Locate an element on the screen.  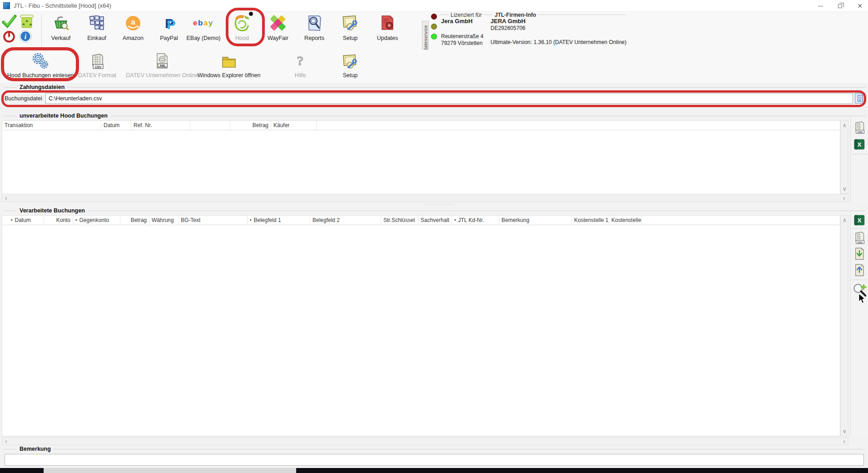
reports-icon is located at coordinates (314, 23).